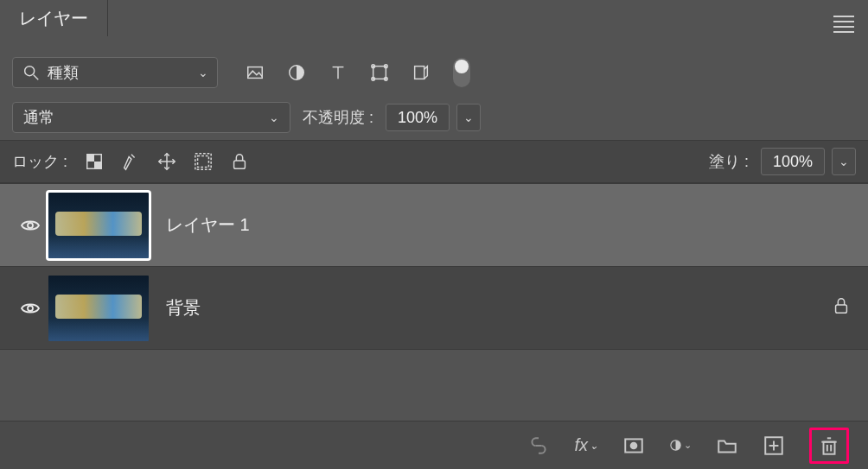 Image resolution: width=868 pixels, height=469 pixels. I want to click on layer-name: 背景, so click(490, 307).